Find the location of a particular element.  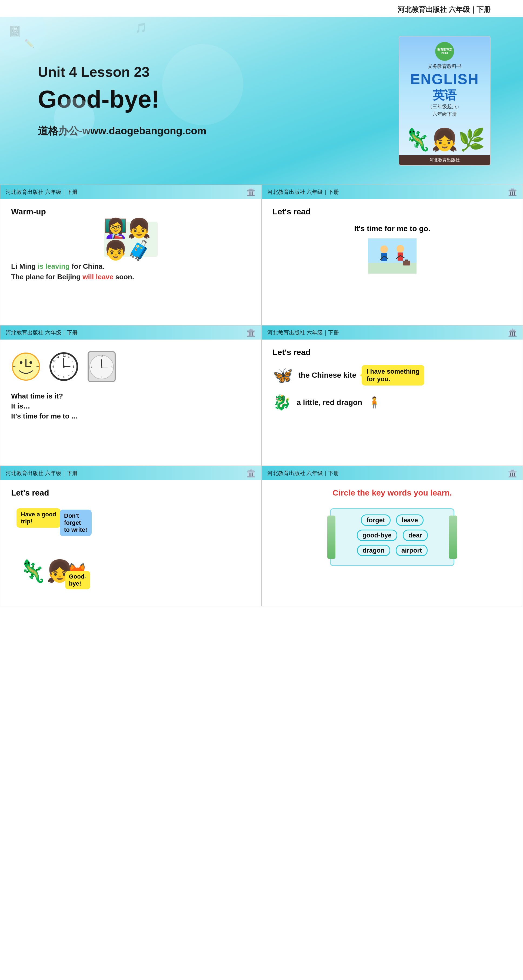

warmup-line2: The plane for Beijing will leave soon. is located at coordinates (131, 277).